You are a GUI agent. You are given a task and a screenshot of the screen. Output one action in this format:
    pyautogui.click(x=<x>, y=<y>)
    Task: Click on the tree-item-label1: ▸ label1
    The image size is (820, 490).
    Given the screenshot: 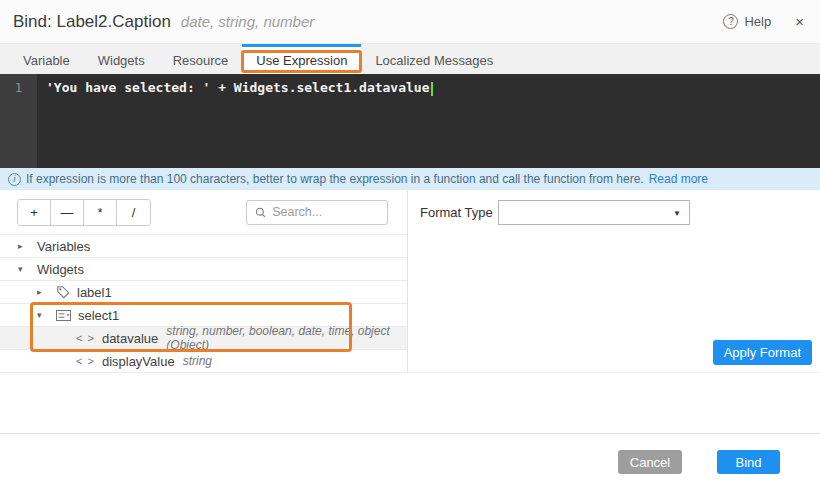 What is the action you would take?
    pyautogui.click(x=204, y=292)
    